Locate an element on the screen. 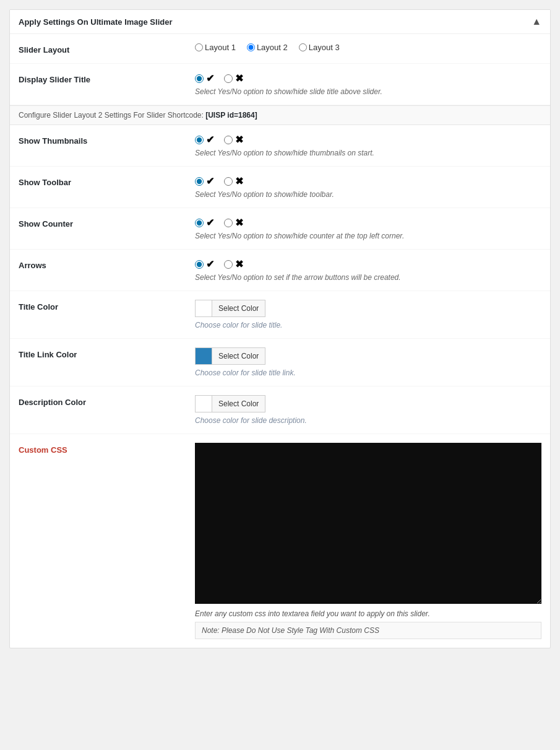 The height and width of the screenshot is (750, 560). description-color-button: Select Color is located at coordinates (239, 404).